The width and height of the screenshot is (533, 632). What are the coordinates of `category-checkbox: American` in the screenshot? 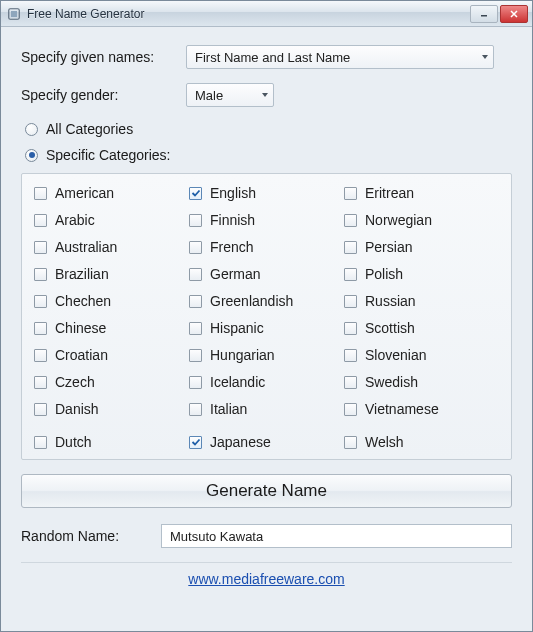 It's located at (112, 193).